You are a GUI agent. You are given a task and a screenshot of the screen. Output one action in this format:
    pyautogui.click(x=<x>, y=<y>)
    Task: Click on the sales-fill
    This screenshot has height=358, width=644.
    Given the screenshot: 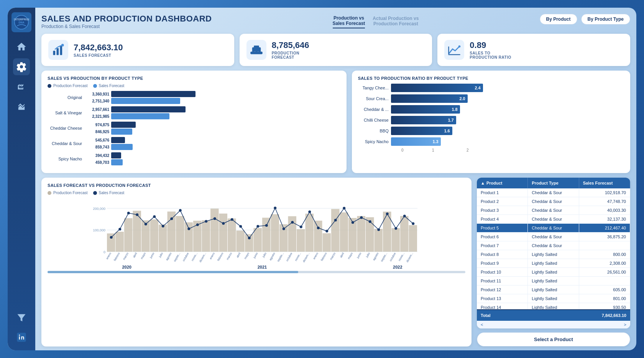 What is the action you would take?
    pyautogui.click(x=122, y=147)
    